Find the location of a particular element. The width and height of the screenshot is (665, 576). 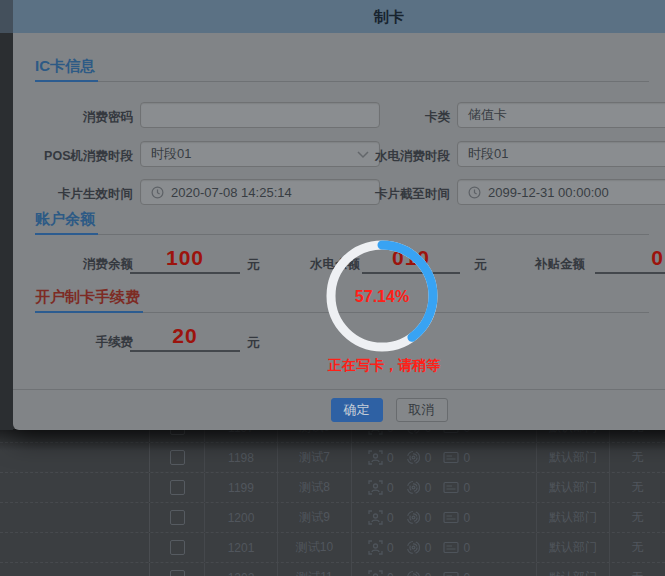

card-number-cell: 1200 is located at coordinates (242, 518).